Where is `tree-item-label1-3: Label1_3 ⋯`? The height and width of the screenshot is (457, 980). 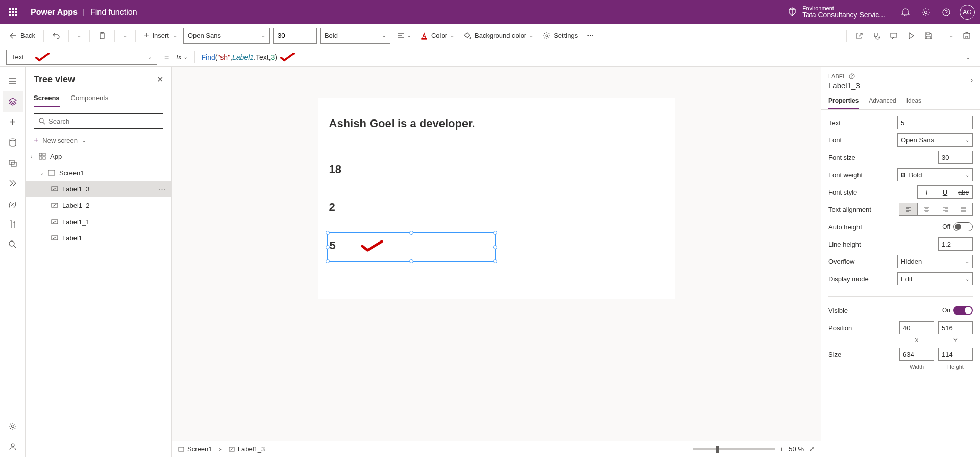 tree-item-label1-3: Label1_3 ⋯ is located at coordinates (99, 189).